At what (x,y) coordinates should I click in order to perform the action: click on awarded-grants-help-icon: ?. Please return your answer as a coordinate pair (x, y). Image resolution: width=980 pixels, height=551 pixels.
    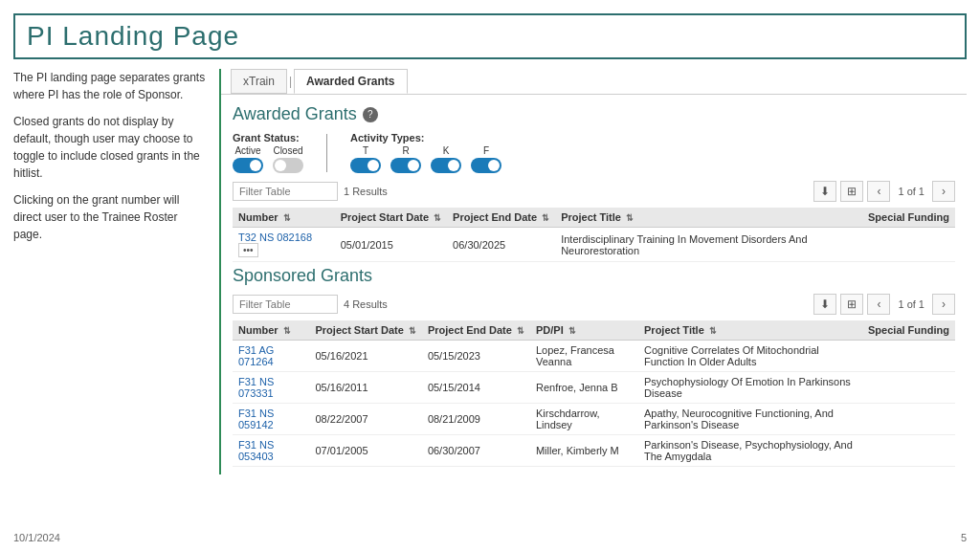
    Looking at the image, I should click on (370, 115).